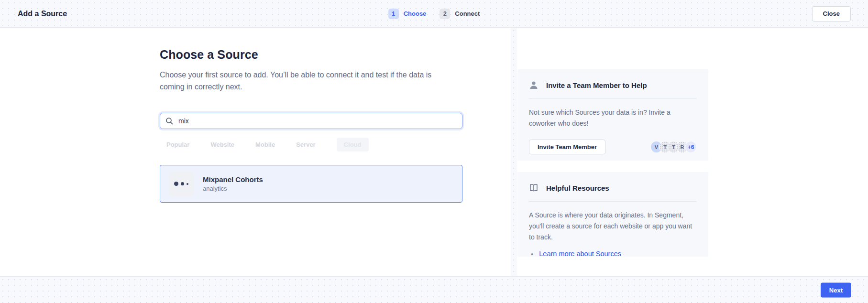 Image resolution: width=868 pixels, height=303 pixels. Describe the element at coordinates (311, 144) in the screenshot. I see `category-tabs: Popular Website Mobile Server Cloud` at that location.